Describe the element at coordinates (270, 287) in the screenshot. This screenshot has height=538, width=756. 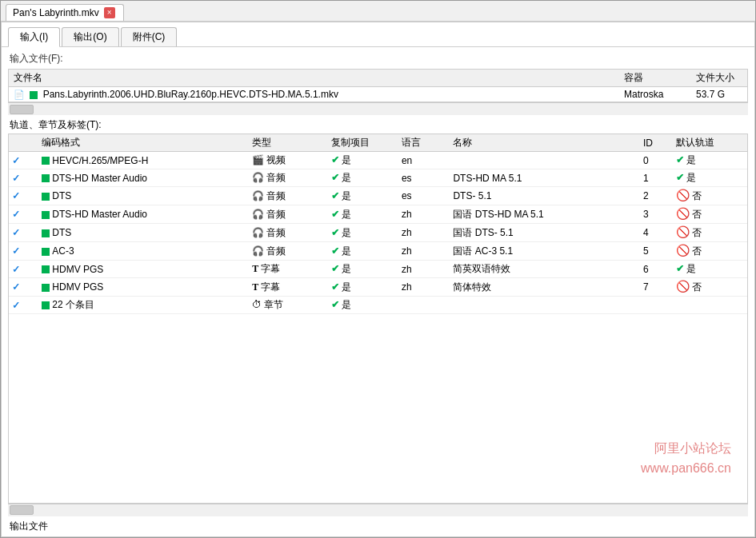
I see `track-type-label: 字幕` at that location.